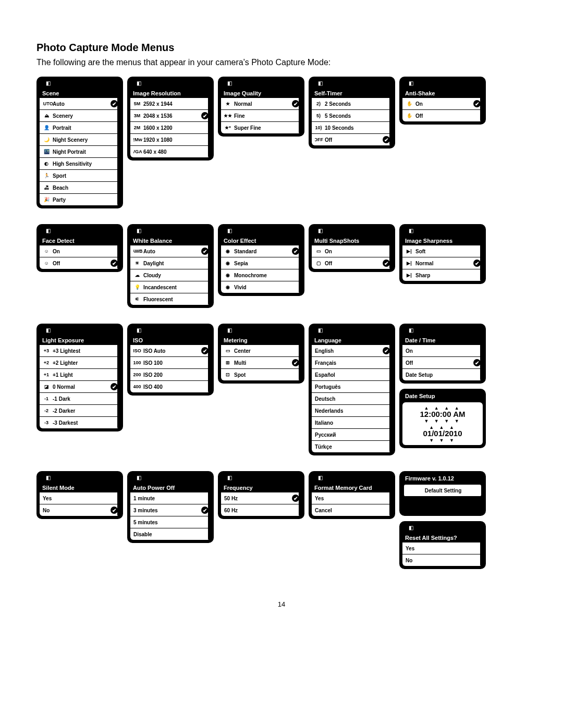 Image resolution: width=563 pixels, height=728 pixels. I want to click on menu-item: ◐High Sensitivity, so click(80, 164).